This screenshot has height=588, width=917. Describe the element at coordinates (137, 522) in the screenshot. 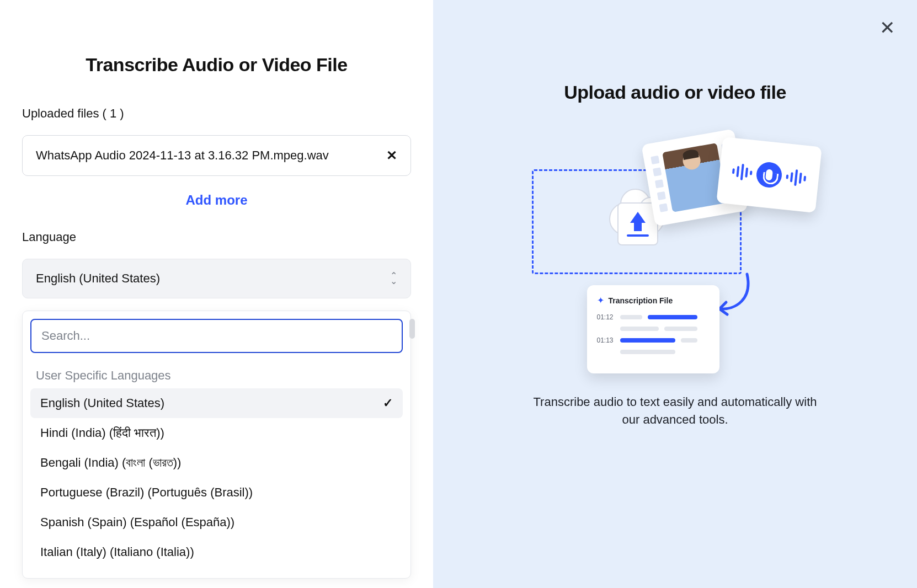

I see `language-option-label: Spanish (Spain) (Español (España))` at that location.